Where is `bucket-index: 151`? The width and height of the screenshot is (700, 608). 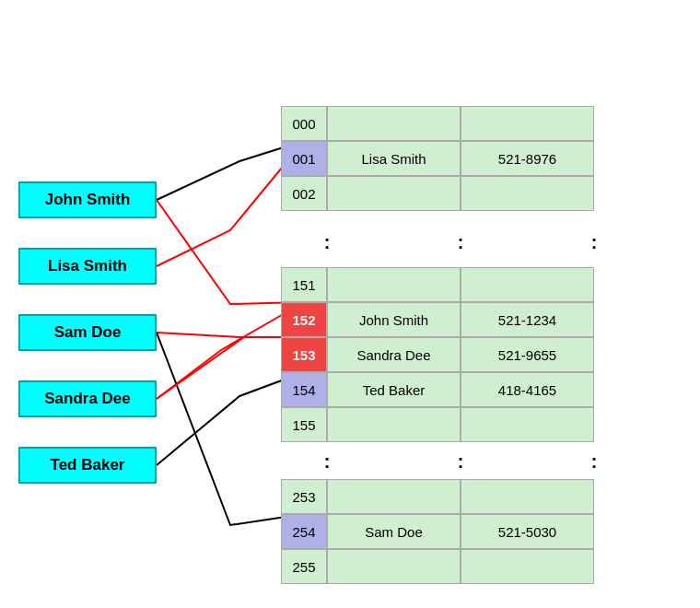 bucket-index: 151 is located at coordinates (304, 285).